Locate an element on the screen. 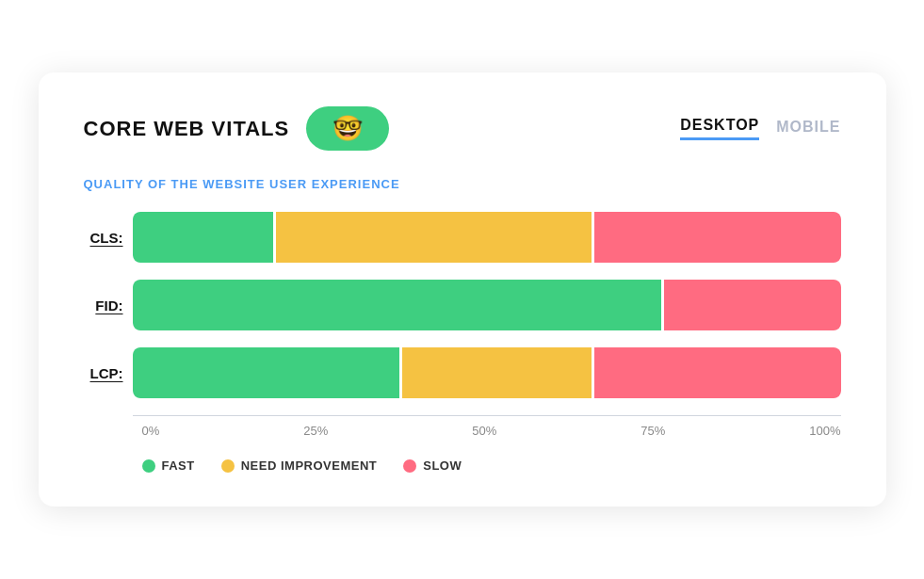 The height and width of the screenshot is (579, 924). seg-cls-yellow is located at coordinates (434, 237).